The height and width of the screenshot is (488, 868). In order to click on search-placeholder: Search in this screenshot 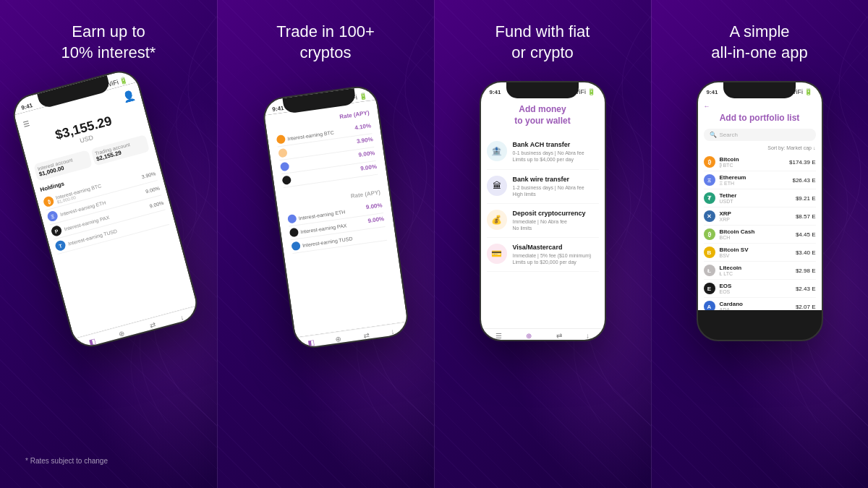, I will do `click(729, 134)`.